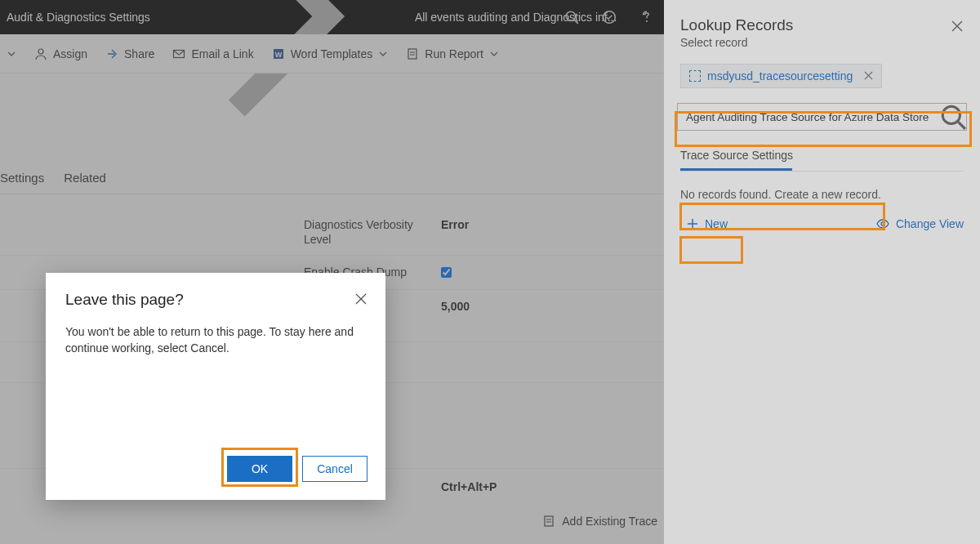  What do you see at coordinates (330, 54) in the screenshot?
I see `word-templates-button: W Word Templates` at bounding box center [330, 54].